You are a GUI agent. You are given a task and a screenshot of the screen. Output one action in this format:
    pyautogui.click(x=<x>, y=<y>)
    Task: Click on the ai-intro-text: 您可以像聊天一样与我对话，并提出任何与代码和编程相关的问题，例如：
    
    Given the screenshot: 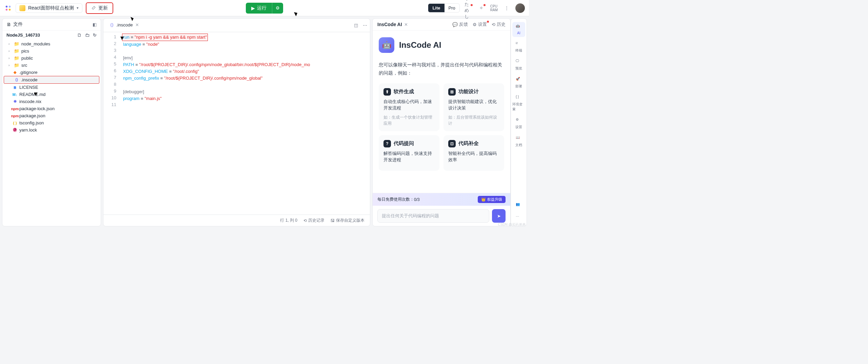 What is the action you would take?
    pyautogui.click(x=441, y=69)
    